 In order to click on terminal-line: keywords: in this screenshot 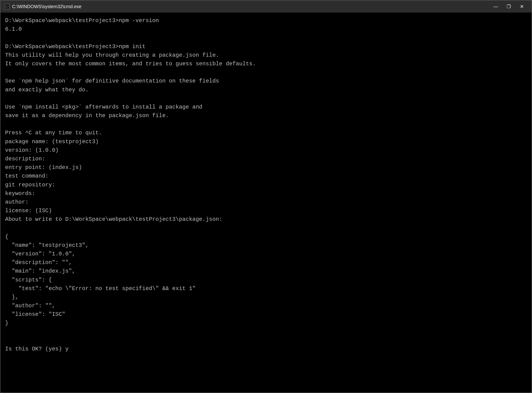, I will do `click(266, 193)`.